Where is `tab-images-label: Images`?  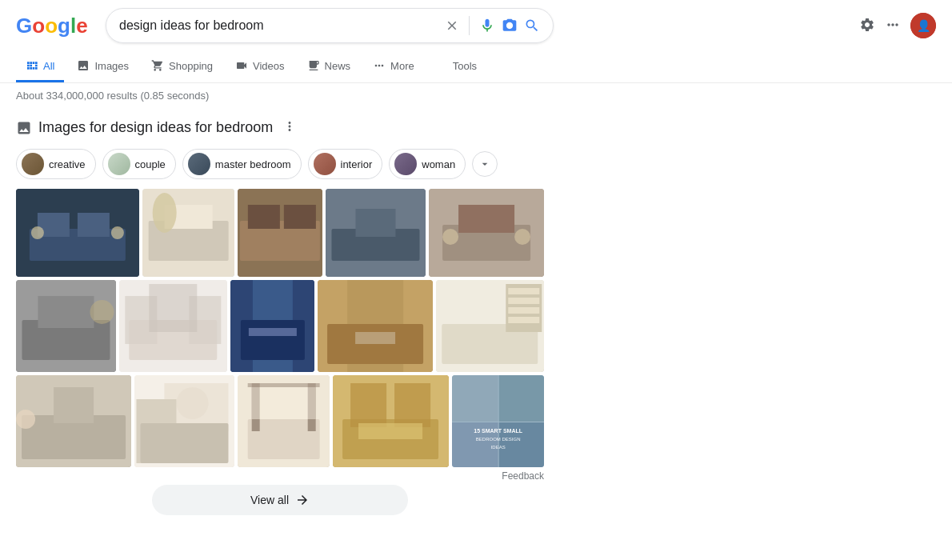
tab-images-label: Images is located at coordinates (112, 66).